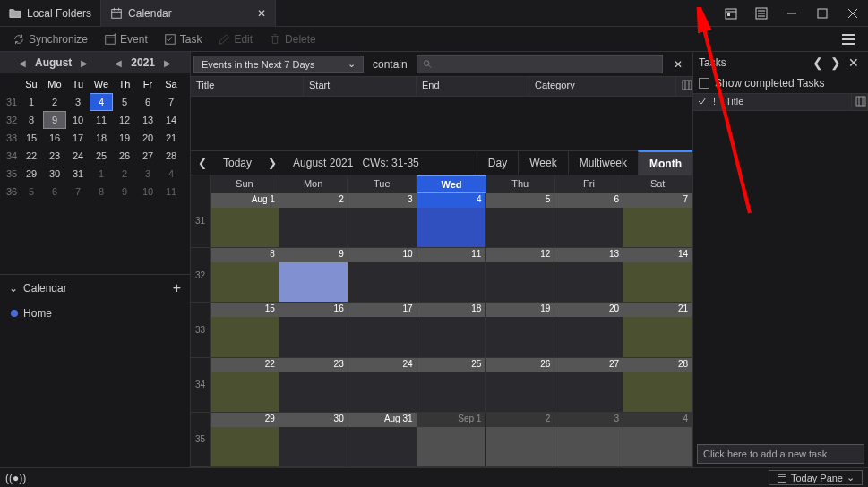  What do you see at coordinates (55, 174) in the screenshot?
I see `mini-day: 30` at bounding box center [55, 174].